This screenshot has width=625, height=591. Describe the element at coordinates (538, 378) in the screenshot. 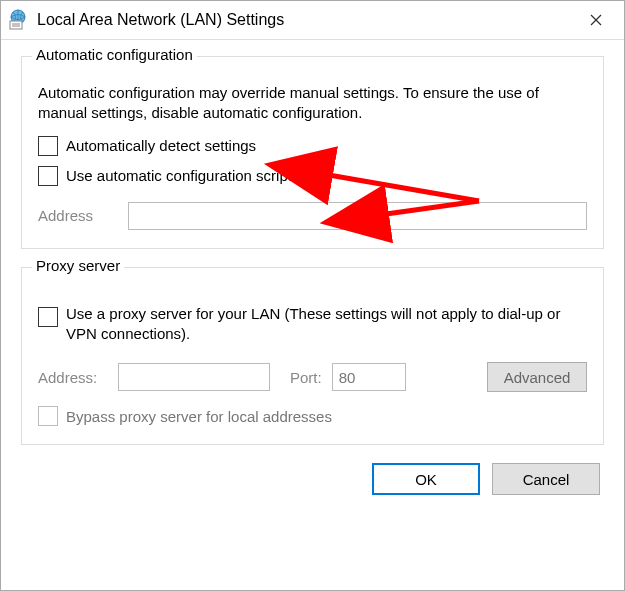

I see `advanced-label: Advanced` at that location.